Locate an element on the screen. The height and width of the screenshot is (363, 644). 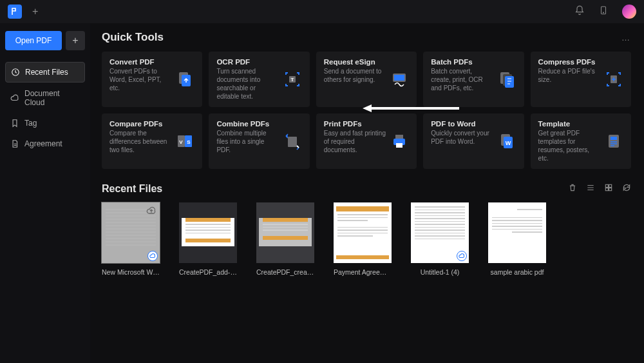
app-logo is located at coordinates (15, 12).